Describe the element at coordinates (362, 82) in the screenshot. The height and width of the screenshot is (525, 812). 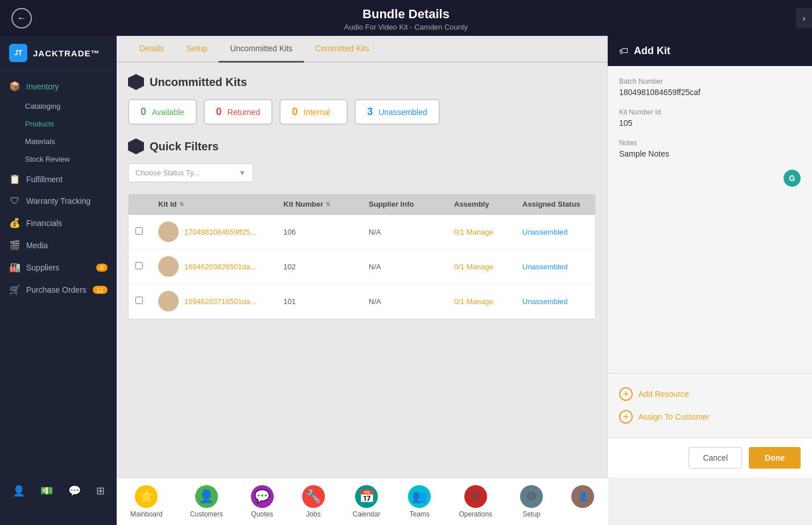
I see `uncommitted-kits-header: Uncommitted Kits` at that location.